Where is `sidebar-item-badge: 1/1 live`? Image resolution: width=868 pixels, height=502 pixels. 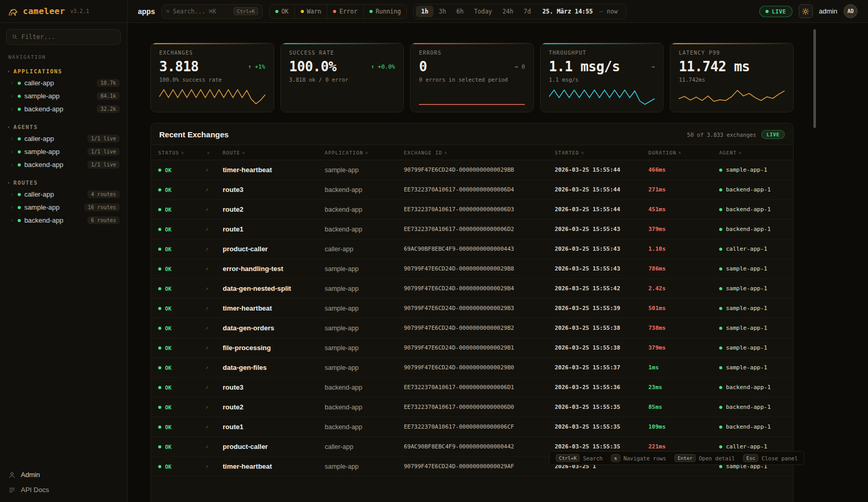
sidebar-item-badge: 1/1 live is located at coordinates (104, 138).